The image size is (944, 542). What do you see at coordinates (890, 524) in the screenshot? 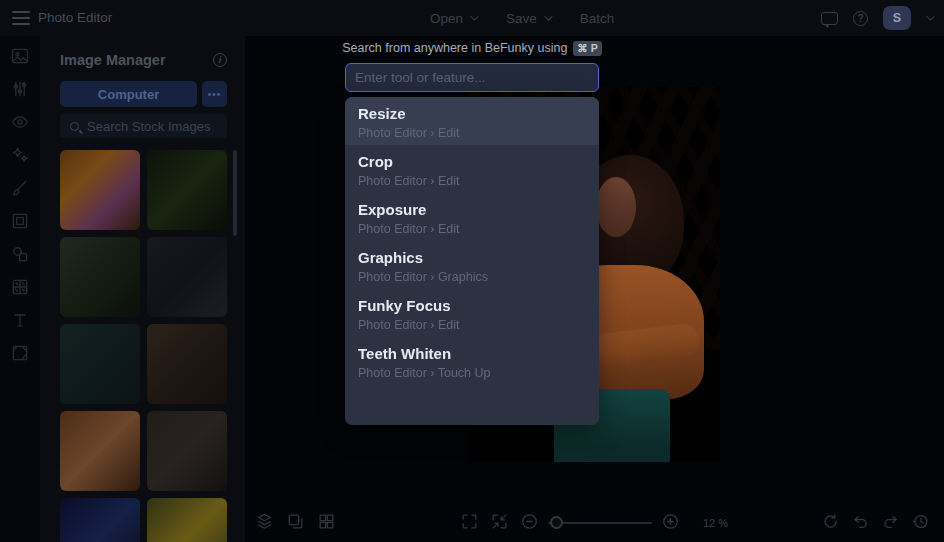
I see `redo-icon` at bounding box center [890, 524].